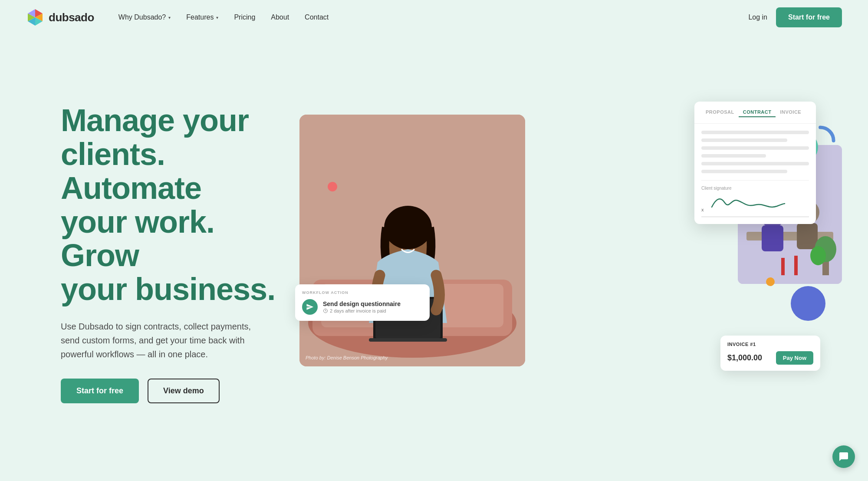  What do you see at coordinates (362, 303) in the screenshot?
I see `workflow-card: WORKFLOW ACTION Send design questionnair…` at bounding box center [362, 303].